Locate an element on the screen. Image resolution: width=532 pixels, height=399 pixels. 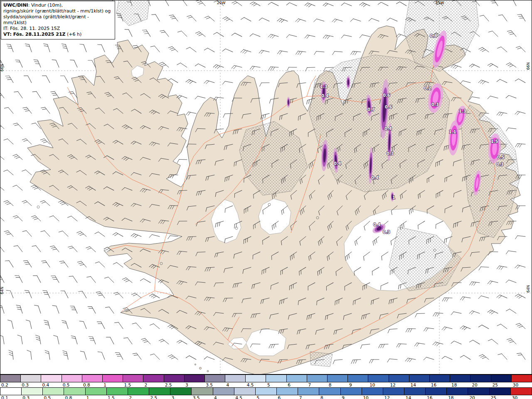
init-time: IT: Fös. 28. 11. 2025 15Z is located at coordinates (58, 29).